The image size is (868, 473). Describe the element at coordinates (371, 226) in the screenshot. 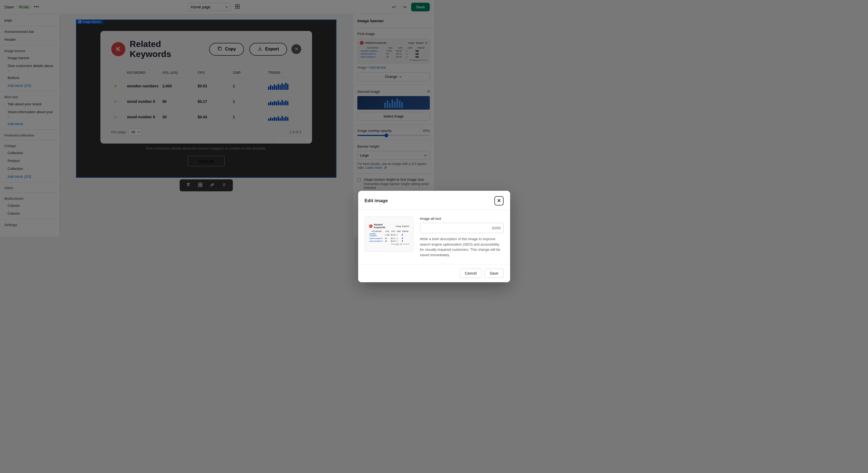

I see `modal-thumb-logo: K` at that location.